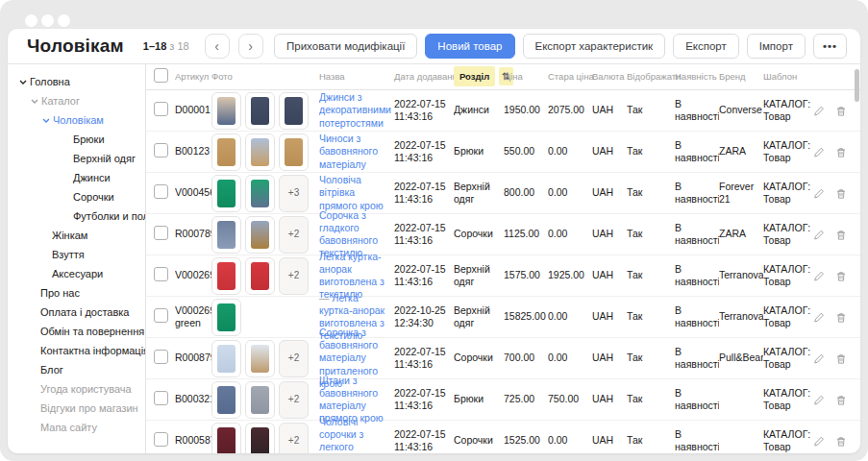 This screenshot has height=461, width=868. What do you see at coordinates (526, 77) in the screenshot?
I see `column-header-price: Ціна` at bounding box center [526, 77].